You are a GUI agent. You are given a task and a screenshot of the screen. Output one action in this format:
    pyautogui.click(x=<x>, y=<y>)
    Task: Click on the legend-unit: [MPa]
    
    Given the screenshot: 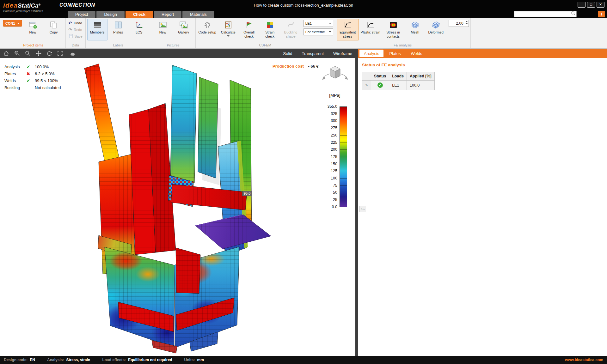 What is the action you would take?
    pyautogui.click(x=335, y=95)
    